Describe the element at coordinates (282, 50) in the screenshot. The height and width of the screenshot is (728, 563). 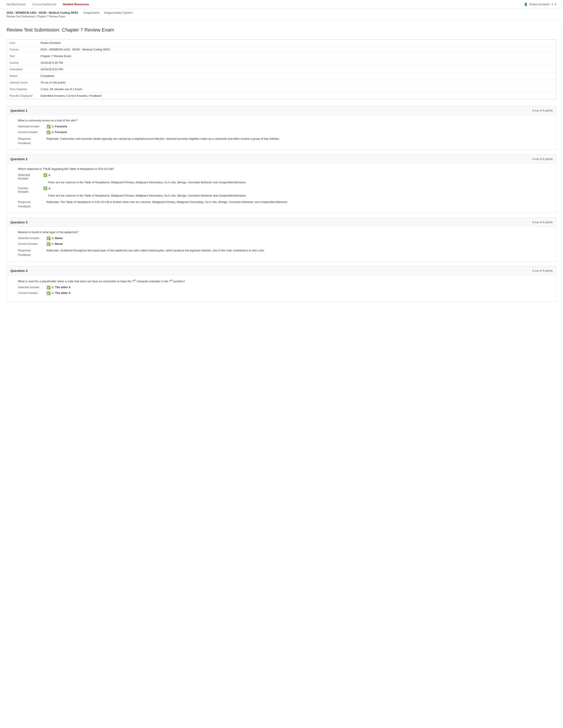
I see `info-row: Course2019 - WDMDCB-1432 - 001W - Medica…` at that location.